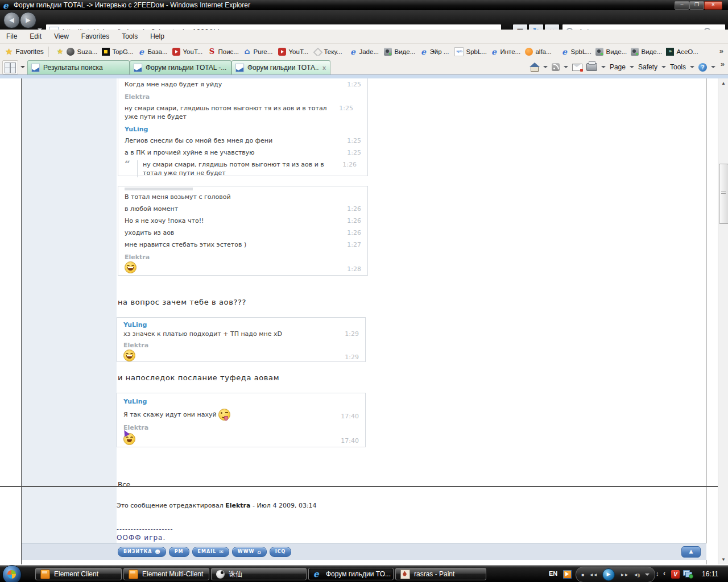  What do you see at coordinates (578, 52) in the screenshot?
I see `favorite-item: eSpbL...` at bounding box center [578, 52].